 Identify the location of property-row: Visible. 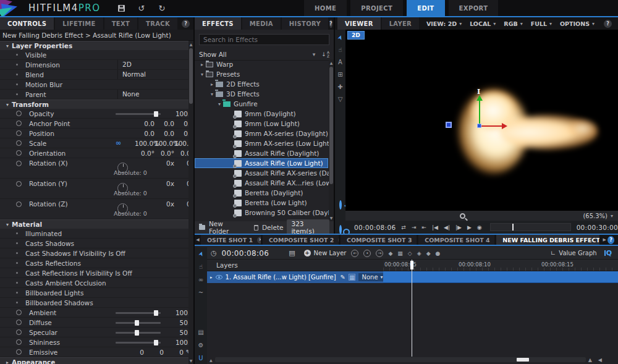
(96, 55).